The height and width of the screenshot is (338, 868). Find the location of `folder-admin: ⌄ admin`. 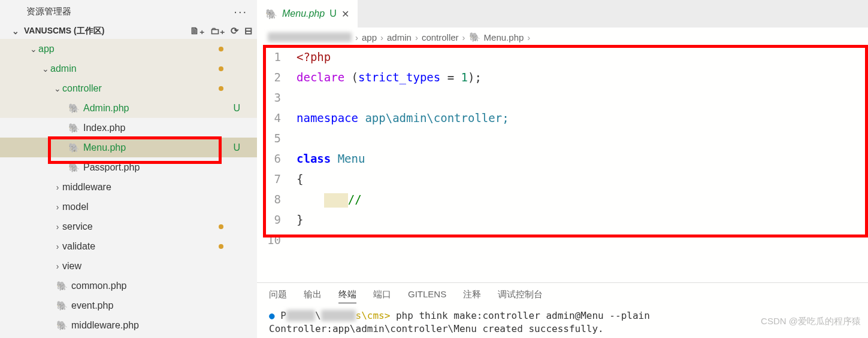

folder-admin: ⌄ admin is located at coordinates (128, 68).